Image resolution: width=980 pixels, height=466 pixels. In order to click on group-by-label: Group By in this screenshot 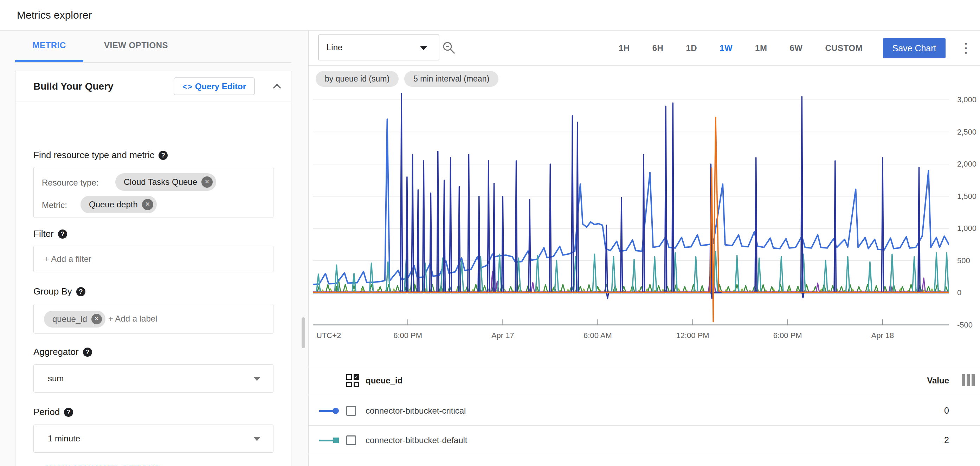, I will do `click(52, 291)`.